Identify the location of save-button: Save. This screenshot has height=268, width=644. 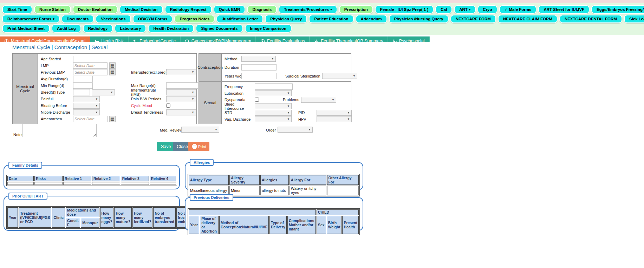
(166, 147).